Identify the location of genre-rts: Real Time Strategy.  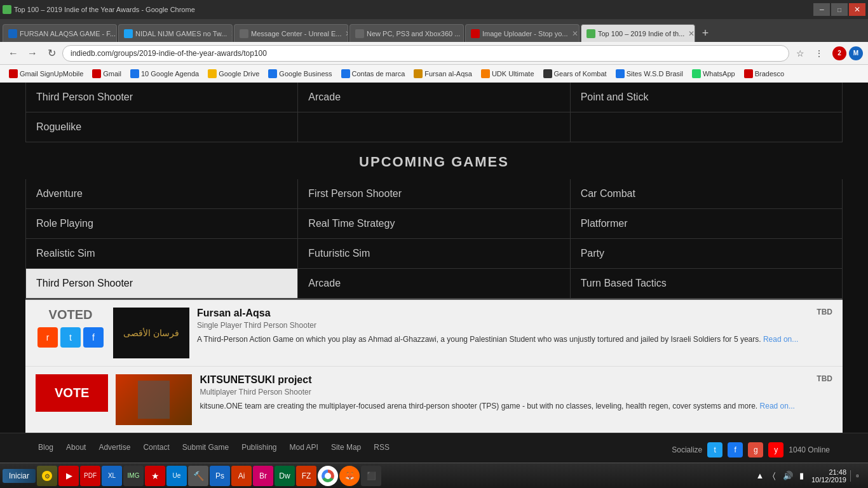
(434, 224).